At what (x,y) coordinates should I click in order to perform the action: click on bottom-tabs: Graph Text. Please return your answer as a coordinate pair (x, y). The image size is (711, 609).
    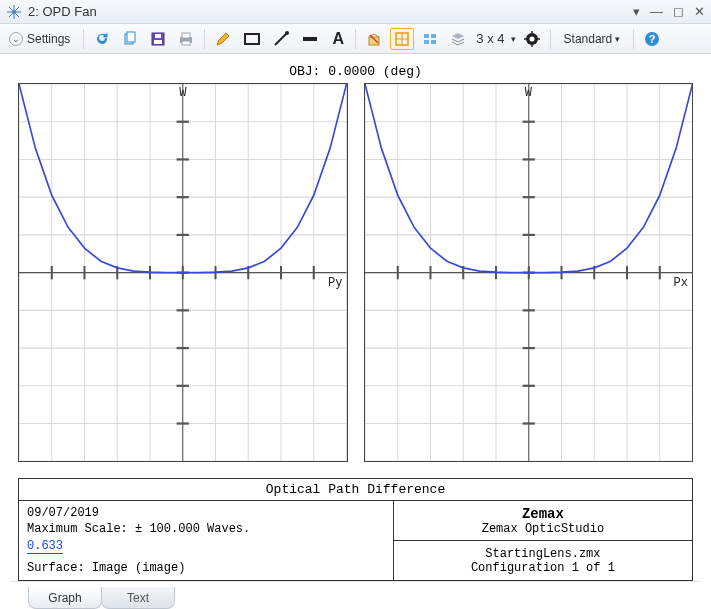
    Looking at the image, I should click on (356, 595).